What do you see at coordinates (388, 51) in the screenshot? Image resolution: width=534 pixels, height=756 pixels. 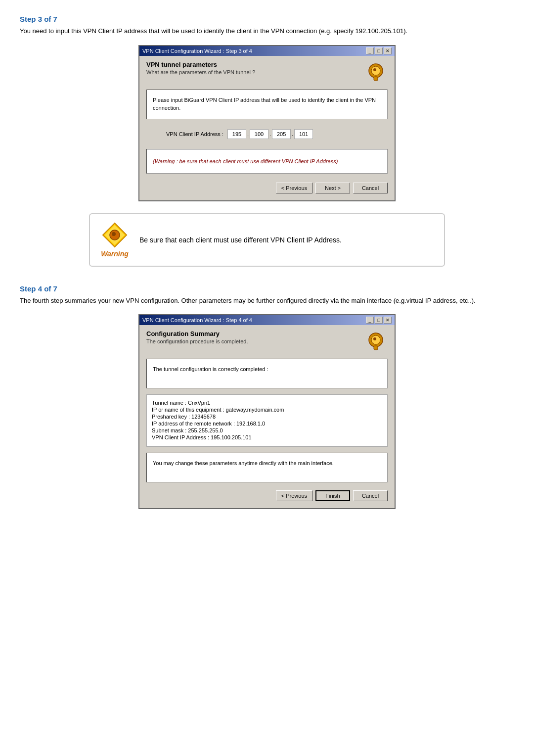 I see `close-button: ✕` at bounding box center [388, 51].